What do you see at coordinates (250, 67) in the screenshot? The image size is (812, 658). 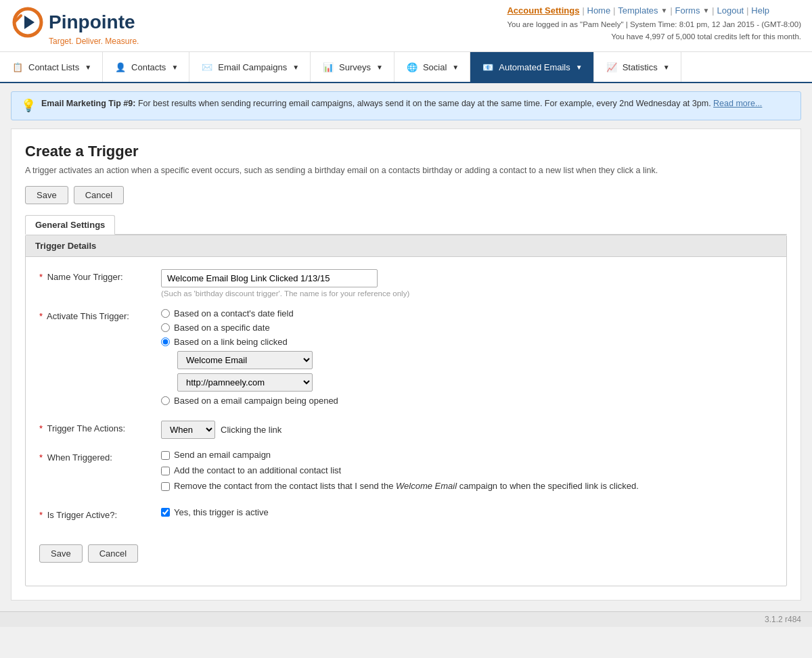 I see `nav-email-campaigns: ✉️ Email Campaigns ▼` at bounding box center [250, 67].